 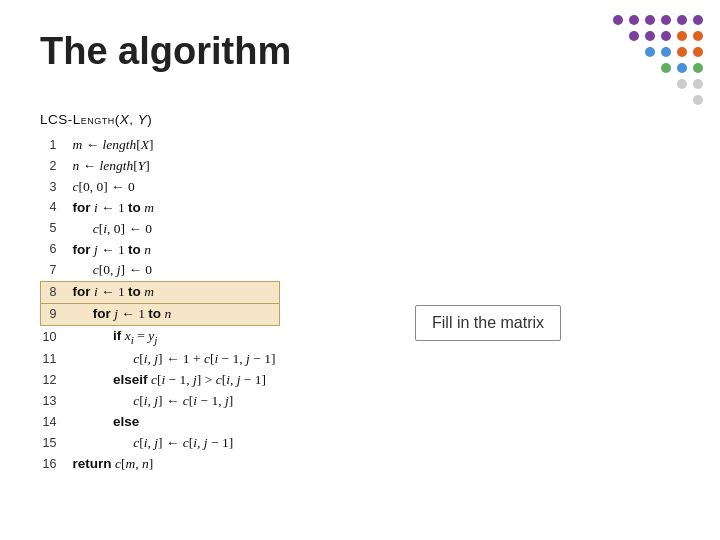 I want to click on algo-line-13: 13 c[i, j] ← c[i − 1, j], so click(x=160, y=402).